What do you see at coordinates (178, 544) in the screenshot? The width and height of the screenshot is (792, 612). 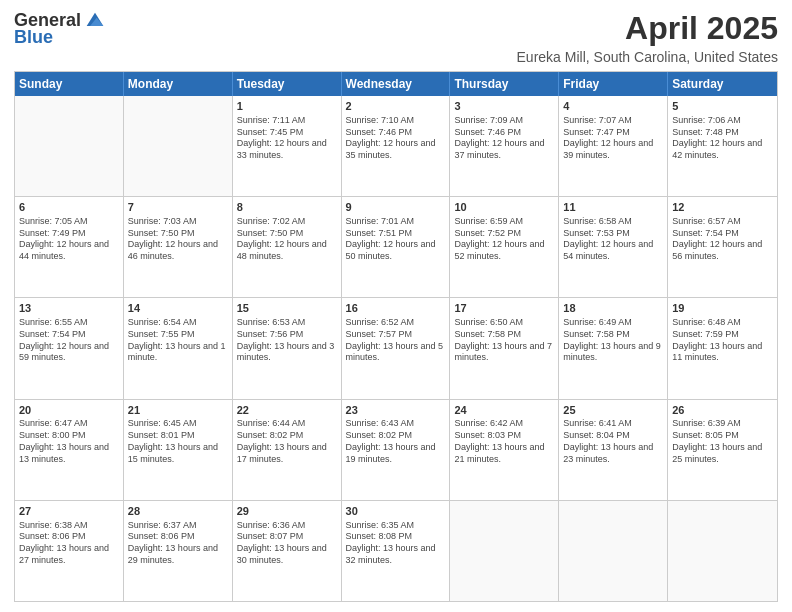 I see `day-info: Sunrise: 6:37 AM Sunset: 8:06 PM Dayligh…` at bounding box center [178, 544].